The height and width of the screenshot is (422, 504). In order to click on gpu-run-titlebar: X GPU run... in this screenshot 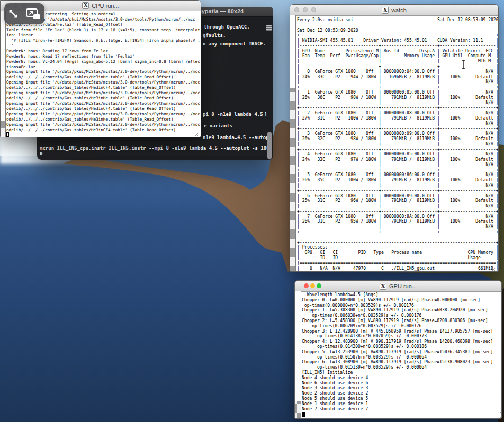, I will do `click(398, 287)`.